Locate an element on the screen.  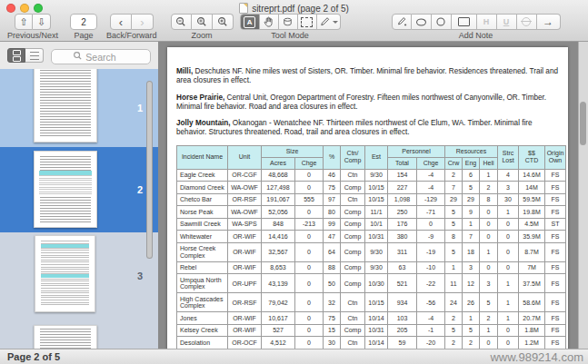
zoom-in-button is located at coordinates (224, 22).